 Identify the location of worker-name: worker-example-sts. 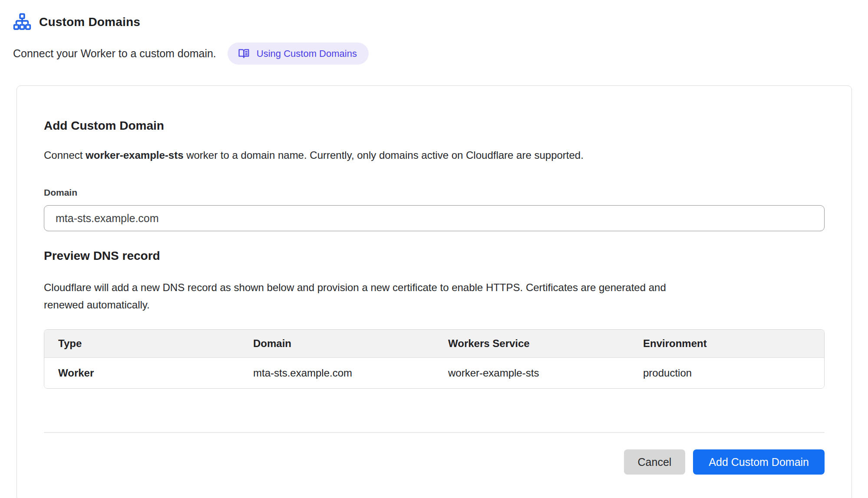
(135, 155).